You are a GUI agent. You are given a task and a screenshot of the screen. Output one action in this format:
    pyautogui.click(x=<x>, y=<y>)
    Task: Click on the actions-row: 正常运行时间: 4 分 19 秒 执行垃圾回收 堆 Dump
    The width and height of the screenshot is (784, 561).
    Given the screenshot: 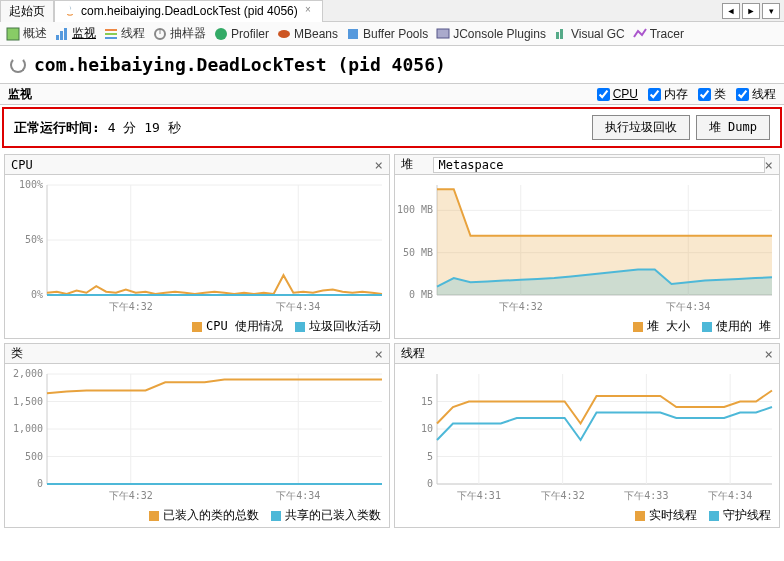 What is the action you would take?
    pyautogui.click(x=392, y=128)
    